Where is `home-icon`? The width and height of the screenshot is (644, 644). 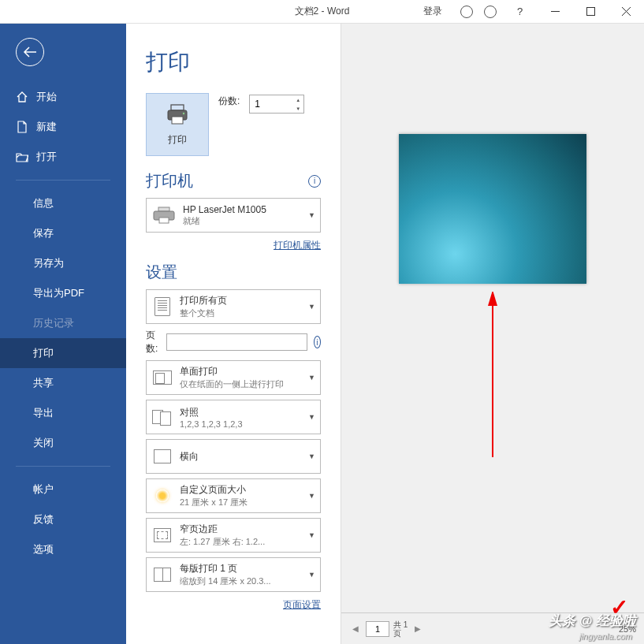
home-icon is located at coordinates (22, 97).